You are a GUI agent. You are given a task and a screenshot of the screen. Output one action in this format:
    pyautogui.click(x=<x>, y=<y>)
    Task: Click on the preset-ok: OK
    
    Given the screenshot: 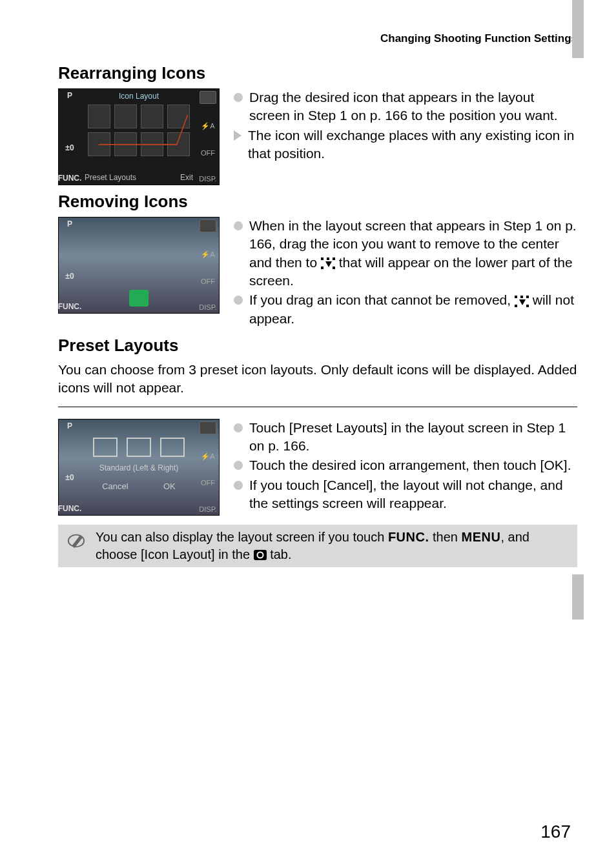 What is the action you would take?
    pyautogui.click(x=169, y=487)
    